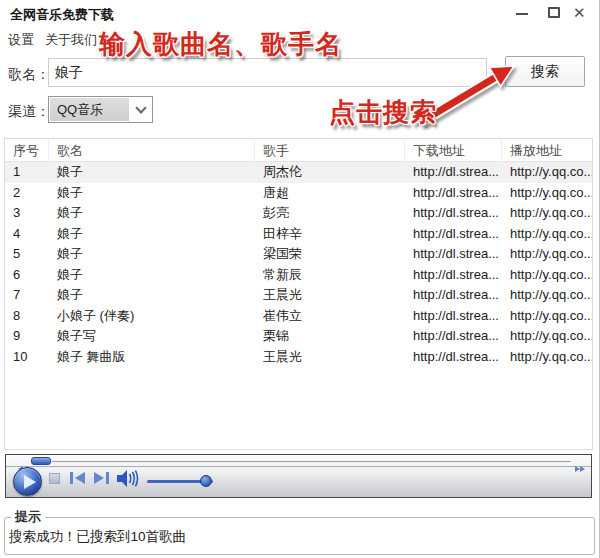 The image size is (600, 558). Describe the element at coordinates (298, 461) in the screenshot. I see `seek-bar` at that location.